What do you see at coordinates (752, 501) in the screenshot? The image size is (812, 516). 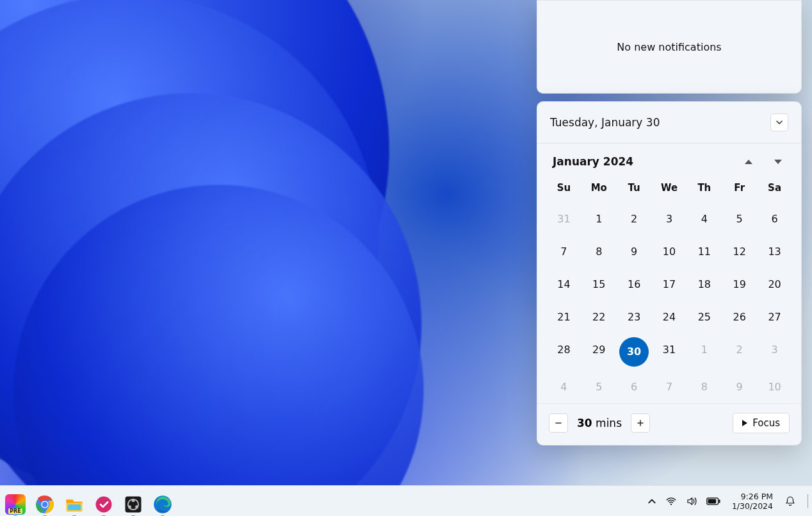 I see `taskbar-clock: 9:26 PM 1/30/2024` at bounding box center [752, 501].